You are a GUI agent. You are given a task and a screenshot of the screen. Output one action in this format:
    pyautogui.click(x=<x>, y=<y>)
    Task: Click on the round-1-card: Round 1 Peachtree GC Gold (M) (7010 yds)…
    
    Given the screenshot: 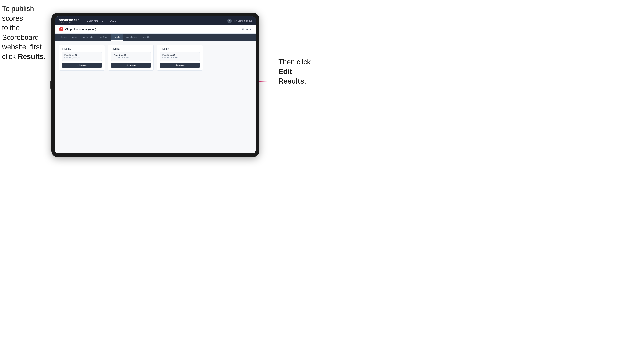 What is the action you would take?
    pyautogui.click(x=82, y=57)
    